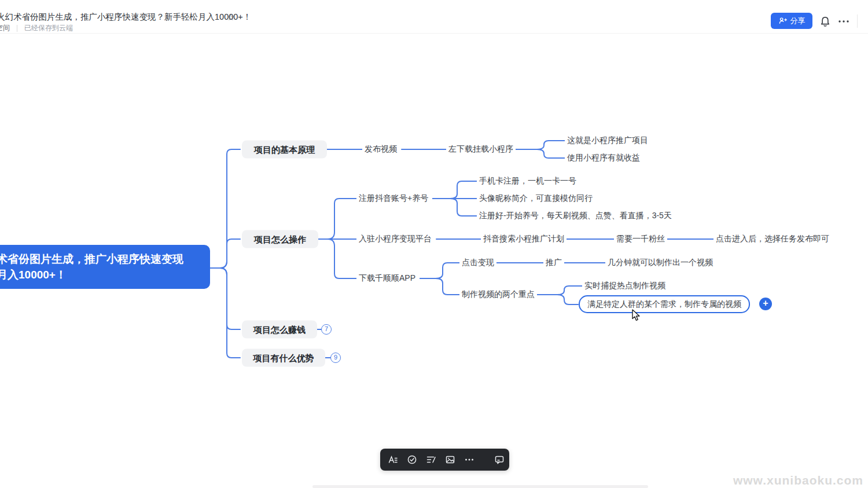 This screenshot has width=868, height=488. Describe the element at coordinates (102, 259) in the screenshot. I see `root-node-line1: 术省份图片生成，推广小程序快速变现` at that location.